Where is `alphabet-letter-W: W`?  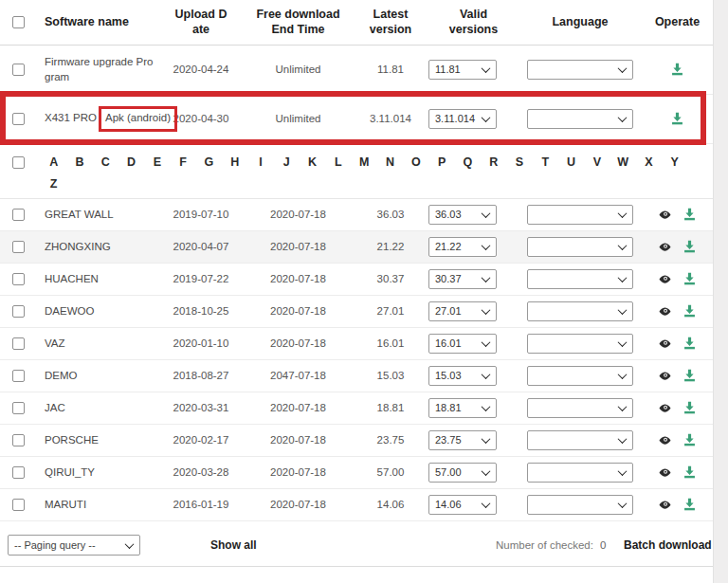 alphabet-letter-W: W is located at coordinates (624, 162).